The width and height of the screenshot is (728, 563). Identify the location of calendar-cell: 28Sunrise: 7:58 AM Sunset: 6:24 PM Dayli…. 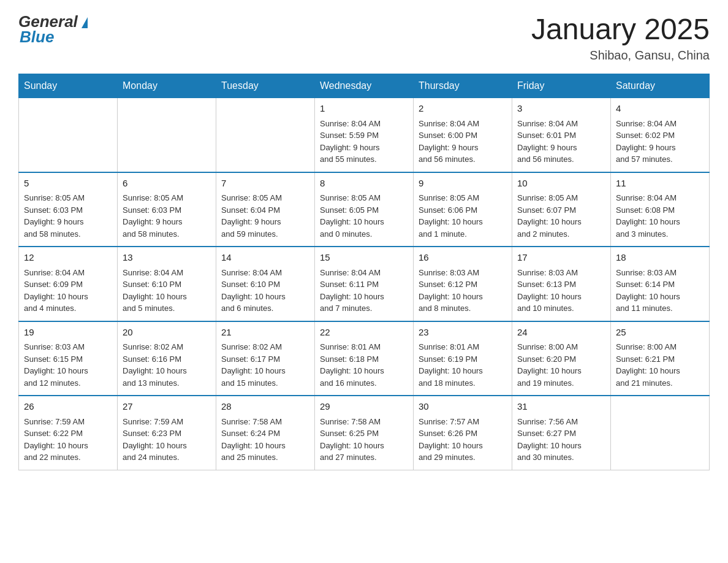
(266, 433).